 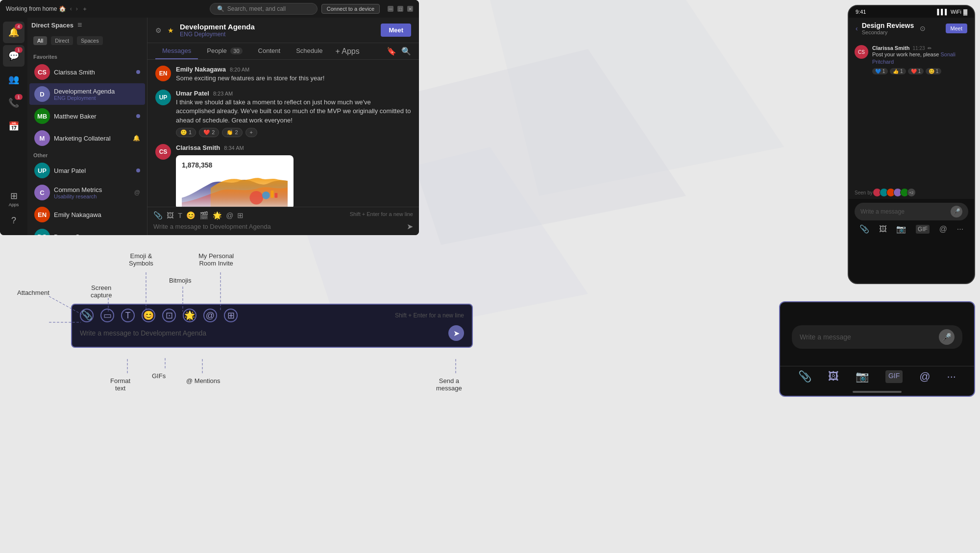 I want to click on tab-content: Content, so click(x=270, y=51).